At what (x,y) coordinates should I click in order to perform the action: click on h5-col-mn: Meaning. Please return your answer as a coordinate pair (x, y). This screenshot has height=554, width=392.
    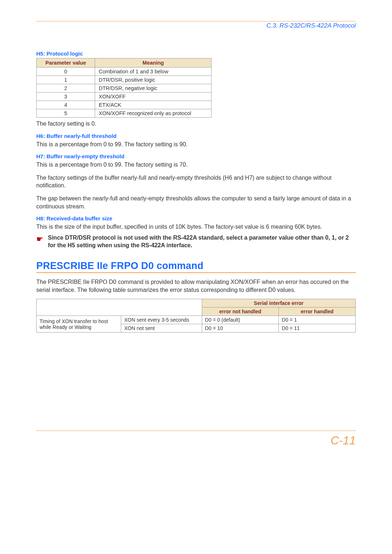
    Looking at the image, I should click on (153, 63).